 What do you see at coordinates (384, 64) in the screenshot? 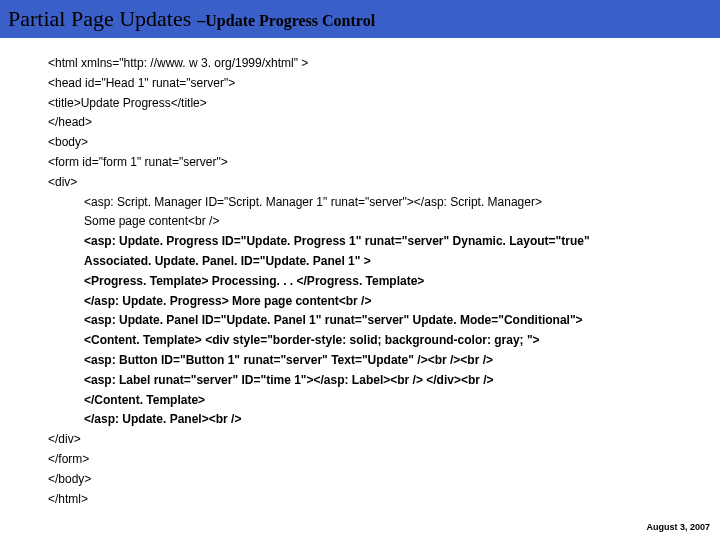
I see `code-line: <html xmlns="http: //www. w 3. org/1999/…` at bounding box center [384, 64].